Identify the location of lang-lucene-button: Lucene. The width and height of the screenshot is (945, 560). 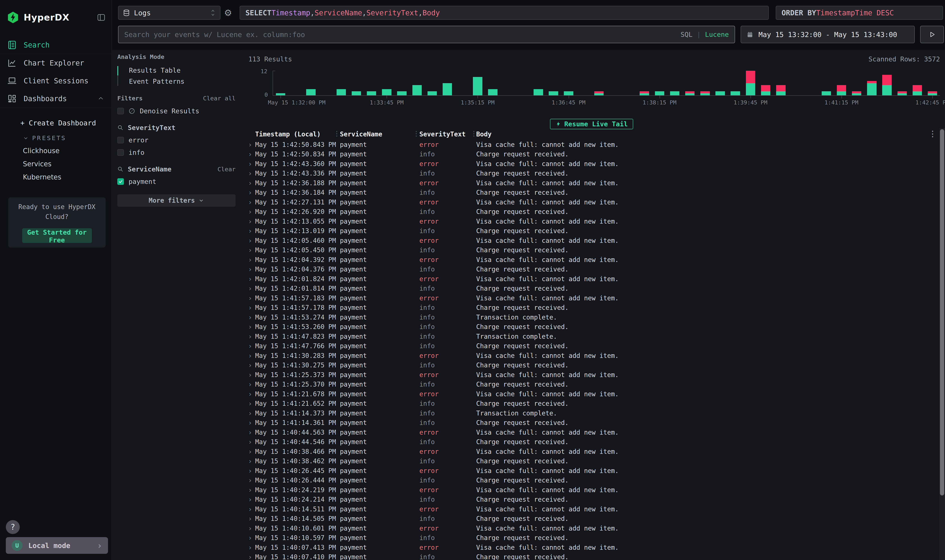
(717, 35).